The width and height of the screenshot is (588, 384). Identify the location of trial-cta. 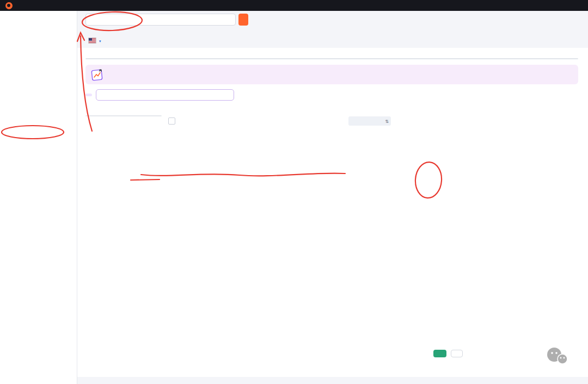
(414, 350).